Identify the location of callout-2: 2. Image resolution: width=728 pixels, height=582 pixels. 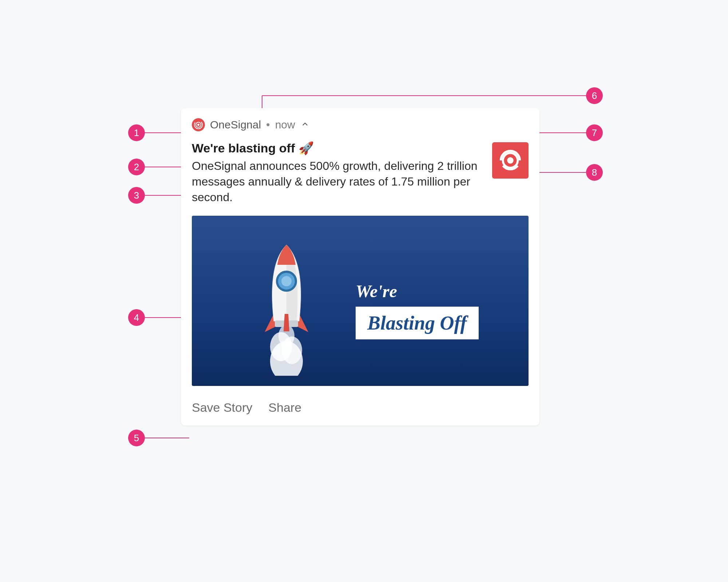
(136, 167).